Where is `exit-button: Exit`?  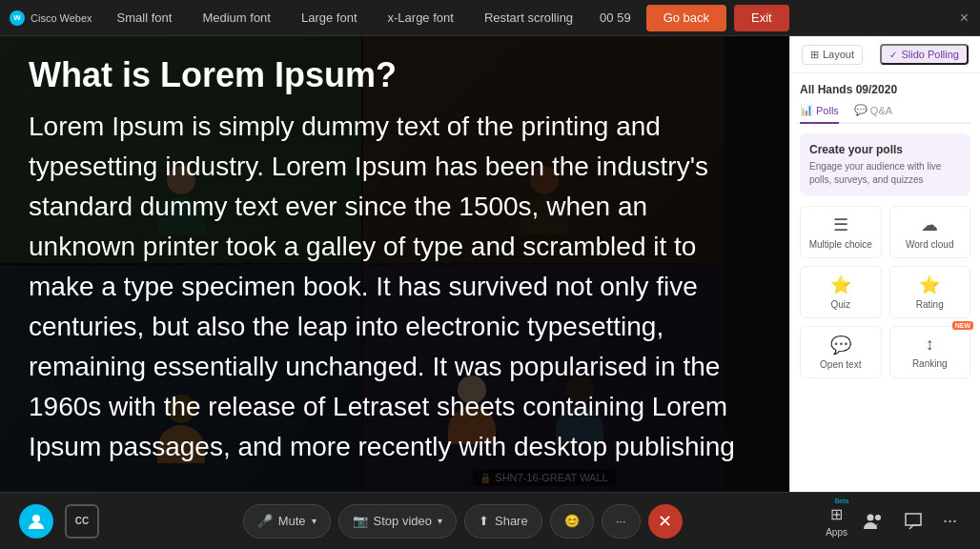
exit-button: Exit is located at coordinates (762, 18).